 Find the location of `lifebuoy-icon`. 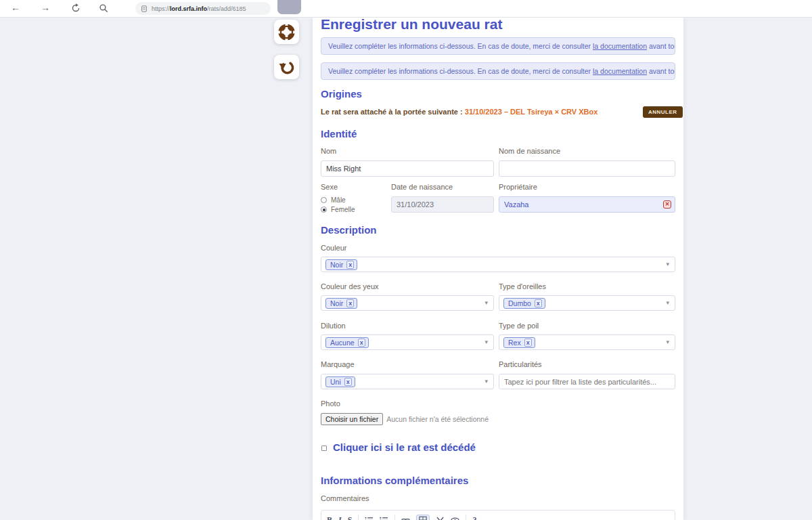

lifebuoy-icon is located at coordinates (287, 32).